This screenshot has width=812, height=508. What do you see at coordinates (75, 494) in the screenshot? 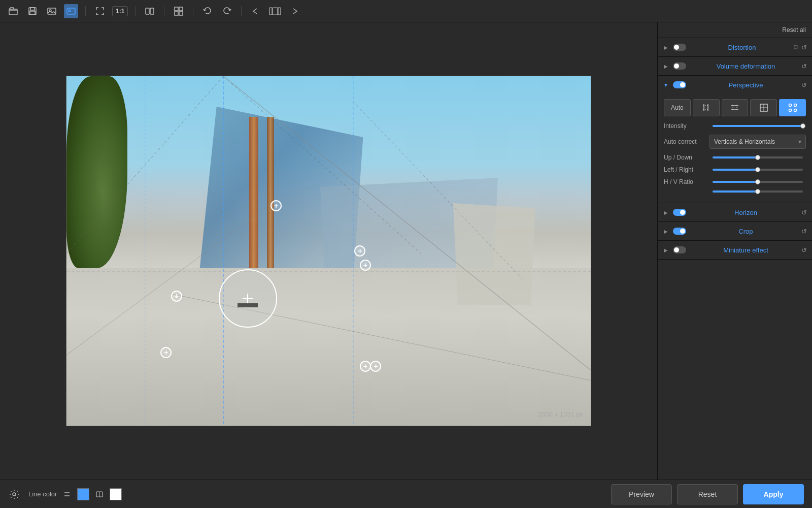
I see `line-color-section: Line color` at bounding box center [75, 494].